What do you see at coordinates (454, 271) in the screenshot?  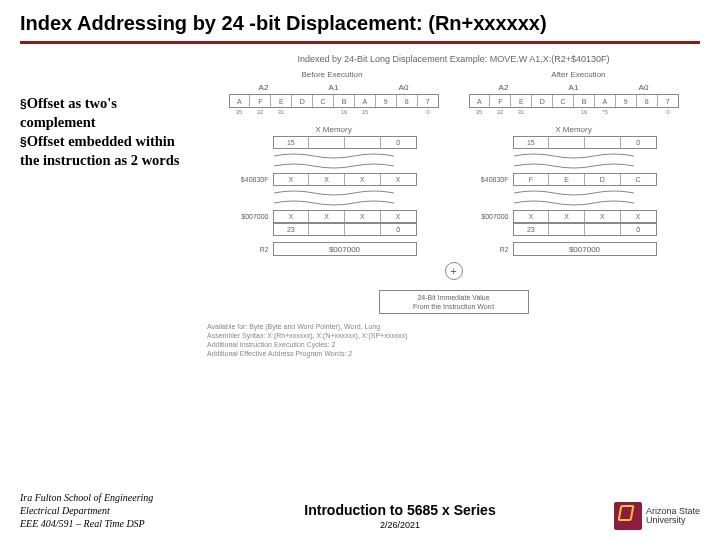 I see `adder-icon: +` at bounding box center [454, 271].